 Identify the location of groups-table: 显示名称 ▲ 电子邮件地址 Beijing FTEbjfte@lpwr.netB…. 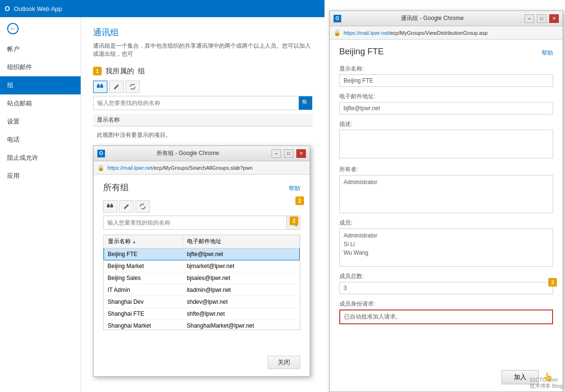
(201, 282).